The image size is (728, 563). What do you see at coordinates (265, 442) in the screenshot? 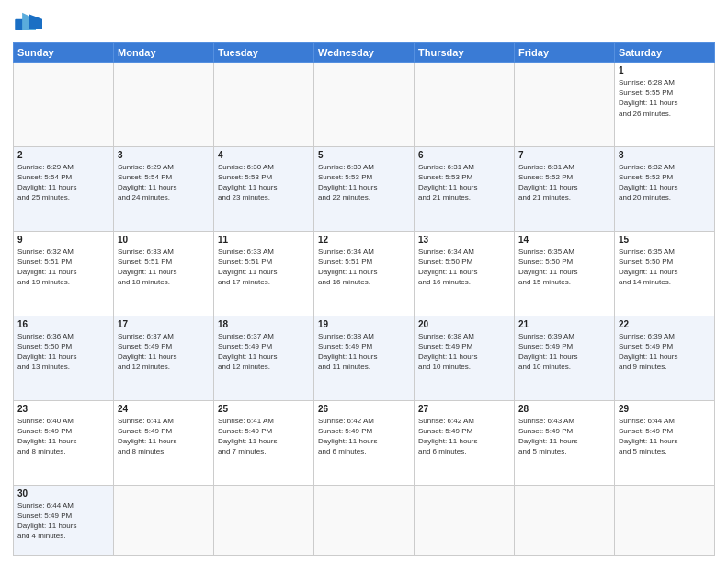
I see `calendar-cell: 25Sunrise: 6:41 AM Sunset: 5:49 PM Dayli…` at bounding box center [265, 442].